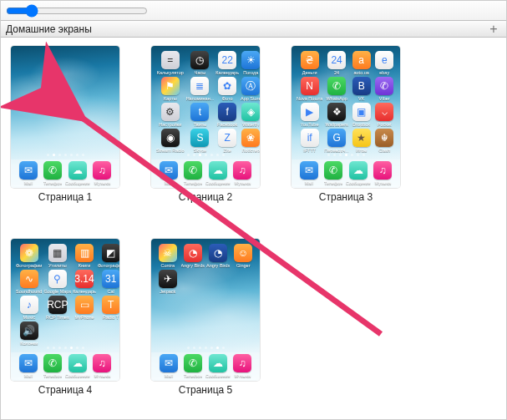  What do you see at coordinates (243, 256) in the screenshot?
I see `app-icon: ☺Ginger` at bounding box center [243, 256].